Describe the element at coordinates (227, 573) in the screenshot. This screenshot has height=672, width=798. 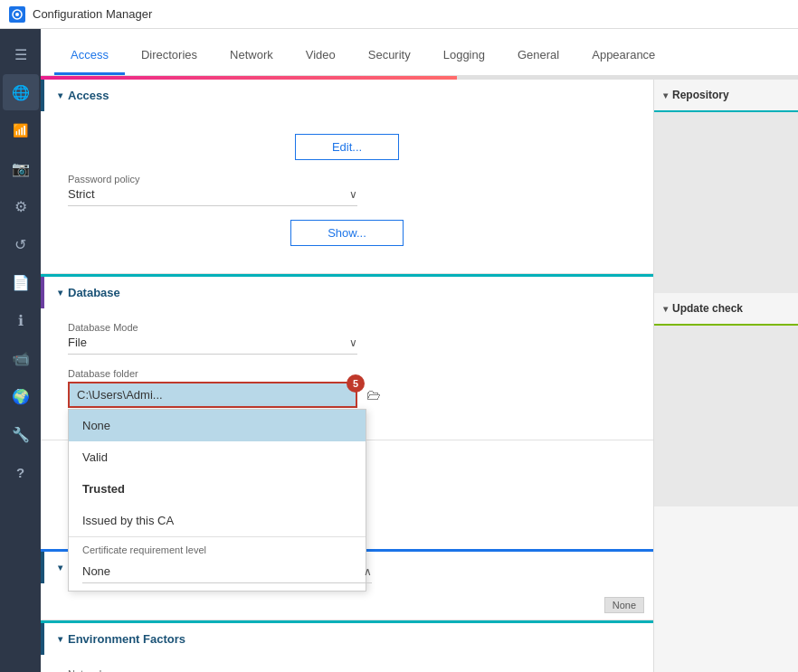
I see `cert-level-row: None ∧` at that location.